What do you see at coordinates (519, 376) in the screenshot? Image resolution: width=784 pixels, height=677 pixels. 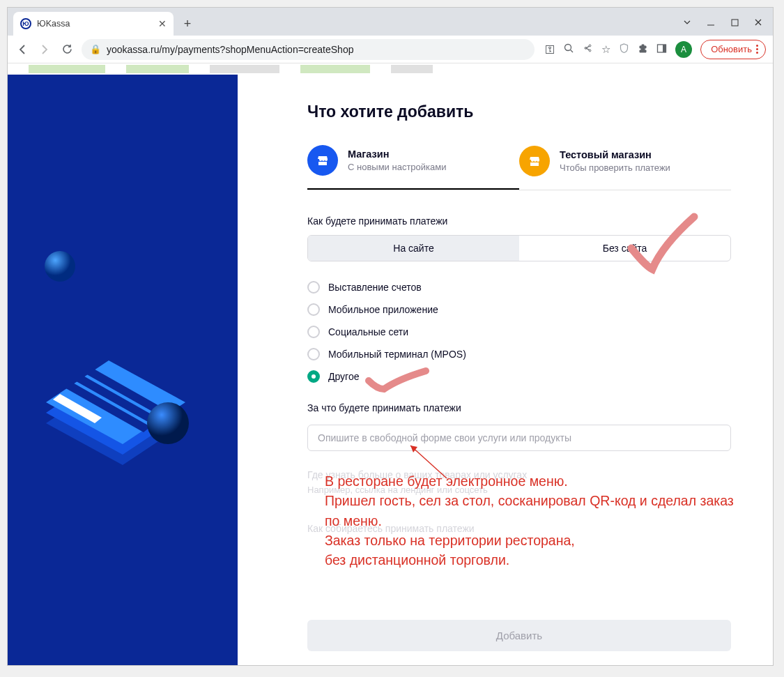 I see `radio-other: Другое` at bounding box center [519, 376].